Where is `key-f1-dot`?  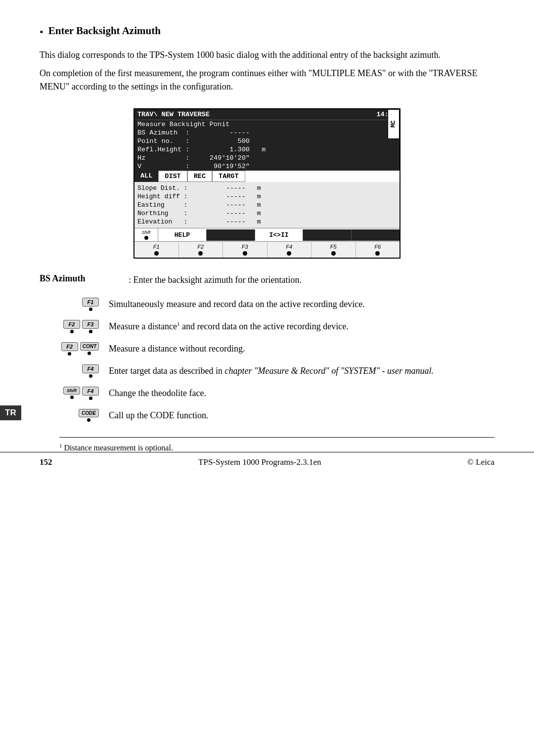
key-f1-dot is located at coordinates (91, 310).